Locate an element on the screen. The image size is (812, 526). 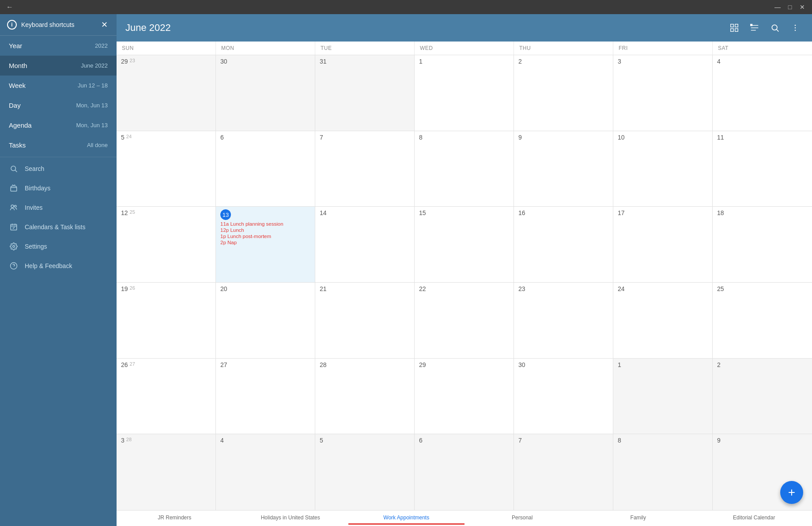
calendar-day-5-5: 8 is located at coordinates (663, 472).